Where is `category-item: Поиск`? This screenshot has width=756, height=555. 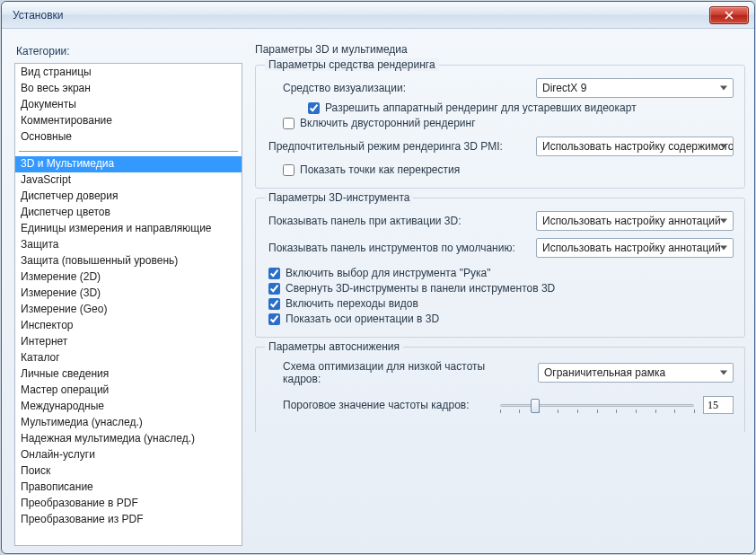
category-item: Поиск is located at coordinates (128, 471).